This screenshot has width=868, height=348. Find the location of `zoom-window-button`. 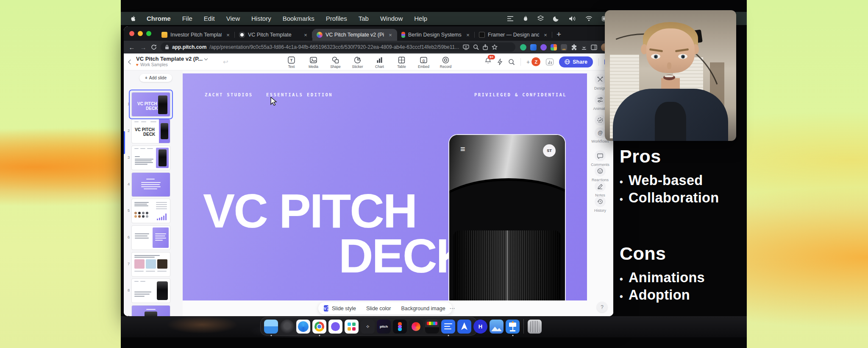

zoom-window-button is located at coordinates (149, 34).